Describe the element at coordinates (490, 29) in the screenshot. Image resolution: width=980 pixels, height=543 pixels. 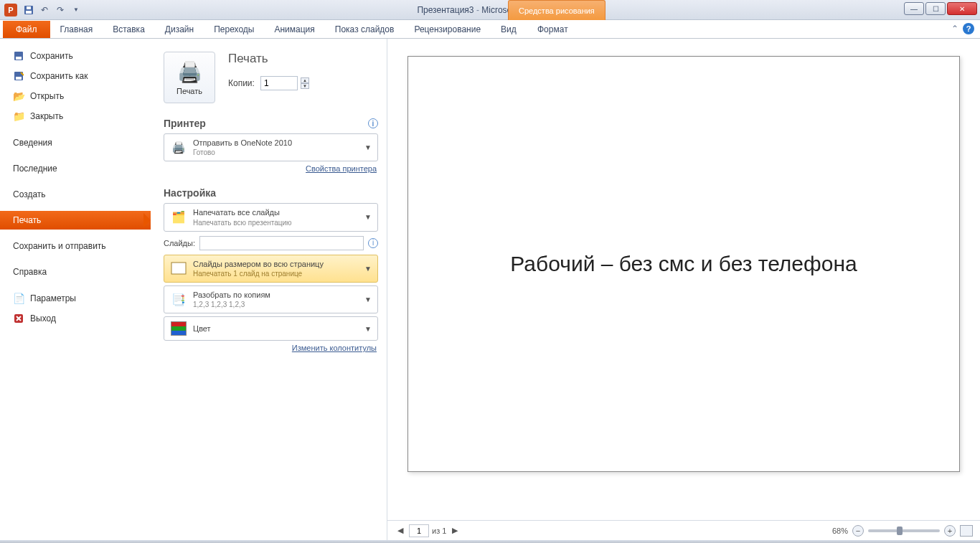
I see `ribbon-tabs: Файл Главная Вставка Дизайн Переходы Ани…` at that location.